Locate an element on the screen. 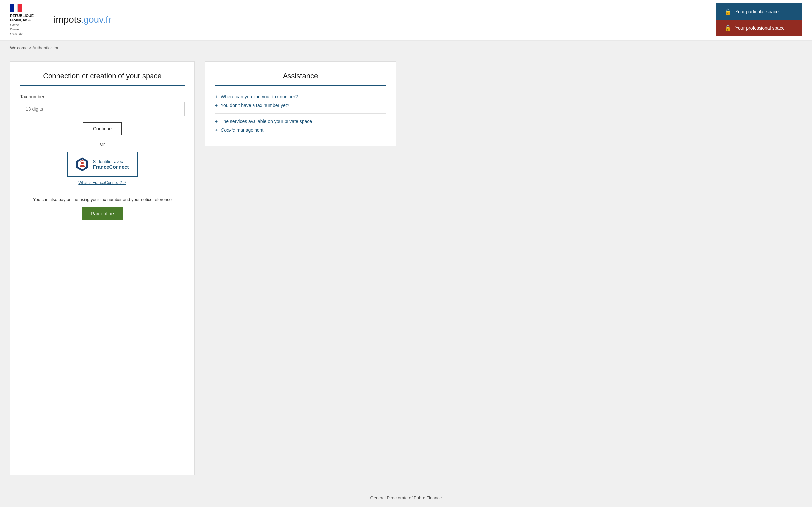  pay-online-button: Pay online is located at coordinates (102, 213).